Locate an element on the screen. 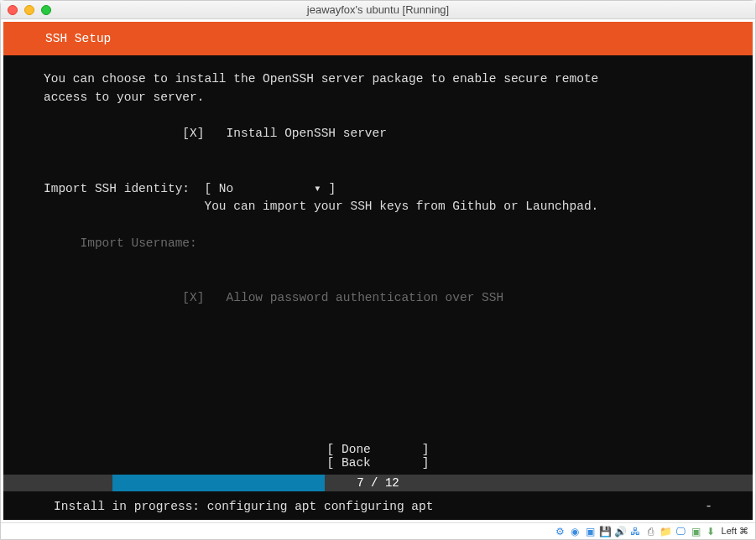 The width and height of the screenshot is (756, 540). installer-header: SSH Setup is located at coordinates (378, 39).